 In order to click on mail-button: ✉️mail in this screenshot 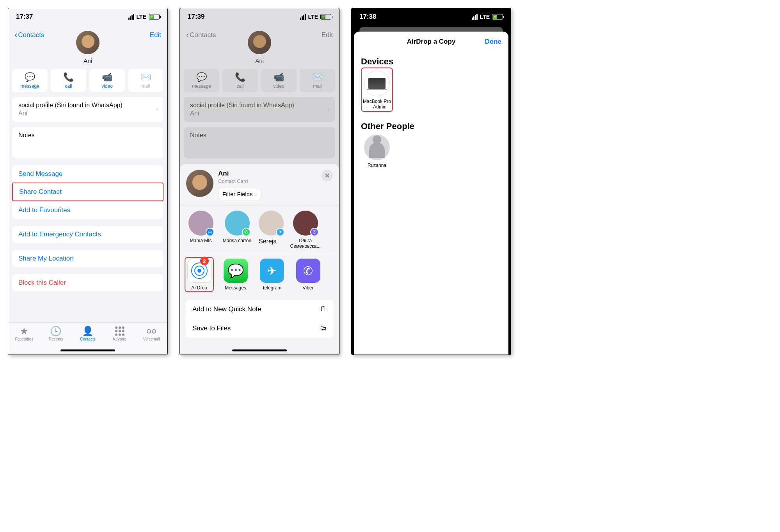, I will do `click(318, 80)`.